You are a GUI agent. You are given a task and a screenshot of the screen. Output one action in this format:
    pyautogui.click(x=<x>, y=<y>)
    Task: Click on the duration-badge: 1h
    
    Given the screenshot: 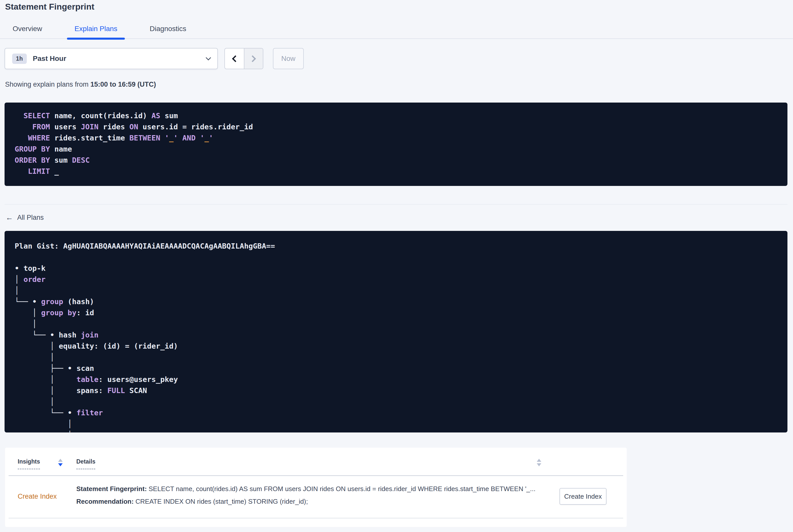 What is the action you would take?
    pyautogui.click(x=20, y=59)
    